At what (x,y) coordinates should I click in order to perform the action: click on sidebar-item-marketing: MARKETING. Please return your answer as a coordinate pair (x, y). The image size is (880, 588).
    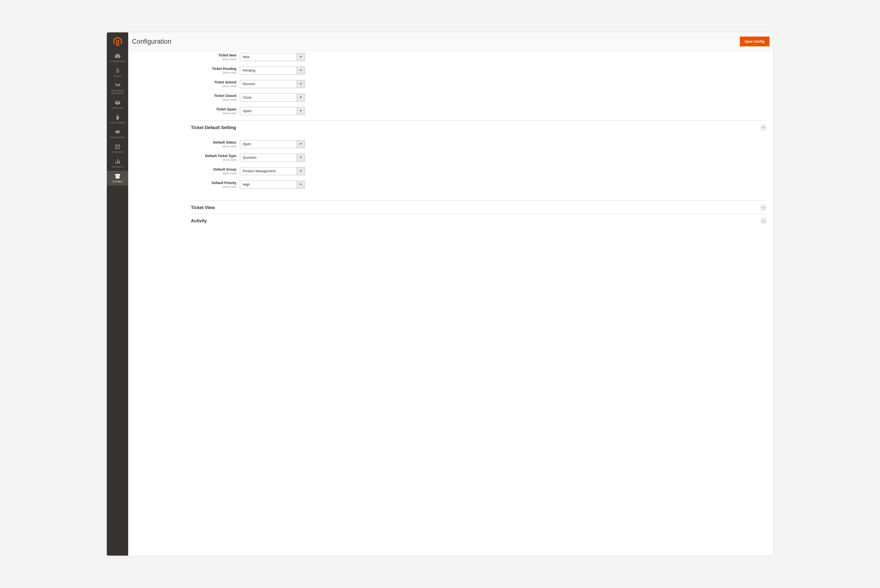
    Looking at the image, I should click on (118, 134).